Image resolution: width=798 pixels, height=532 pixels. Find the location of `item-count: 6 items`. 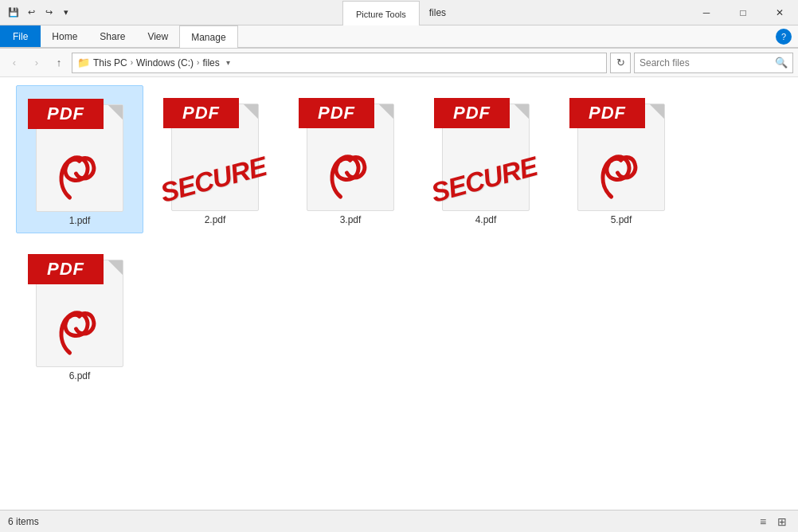

item-count: 6 items is located at coordinates (24, 522).